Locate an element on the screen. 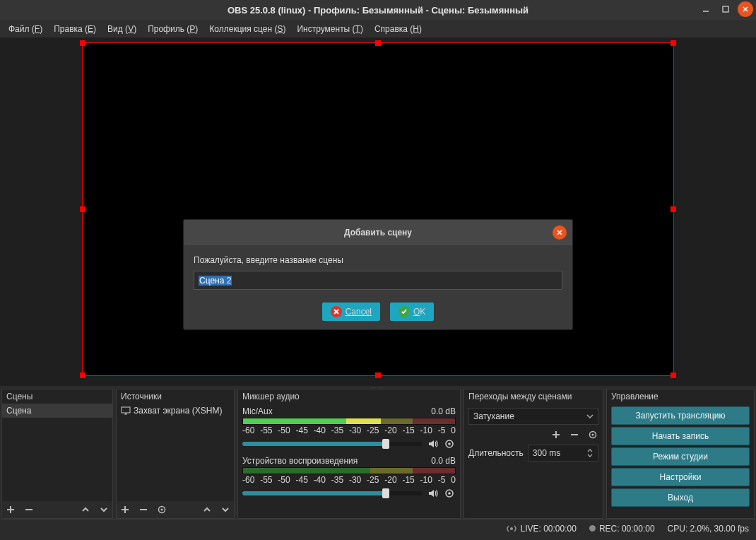 The image size is (756, 540). dialog-close-button is located at coordinates (560, 233).